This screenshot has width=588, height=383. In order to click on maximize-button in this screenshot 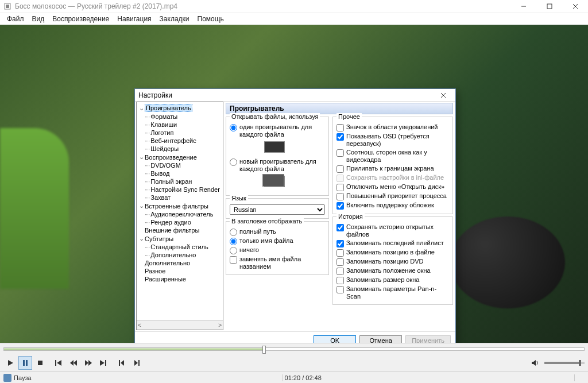, I will do `click(549, 7)`.